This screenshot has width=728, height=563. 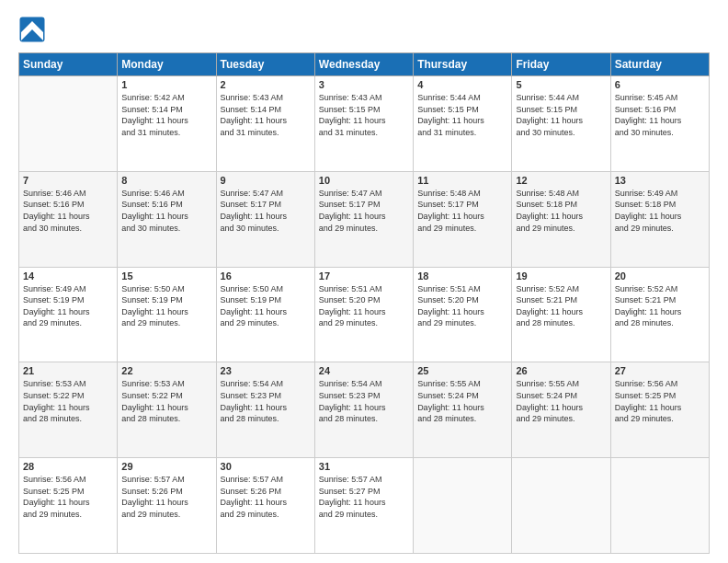 What do you see at coordinates (364, 85) in the screenshot?
I see `day-number: 3` at bounding box center [364, 85].